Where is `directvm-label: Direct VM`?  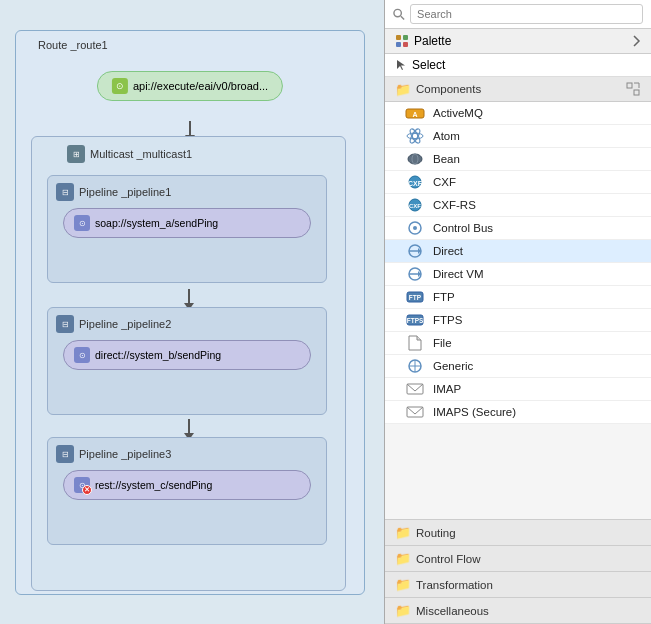
directvm-label: Direct VM is located at coordinates (458, 274).